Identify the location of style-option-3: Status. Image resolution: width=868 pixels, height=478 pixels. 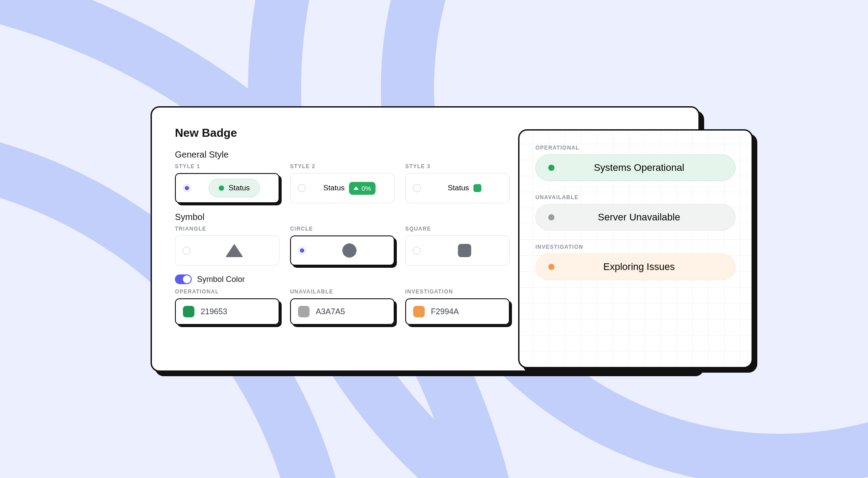
(457, 188).